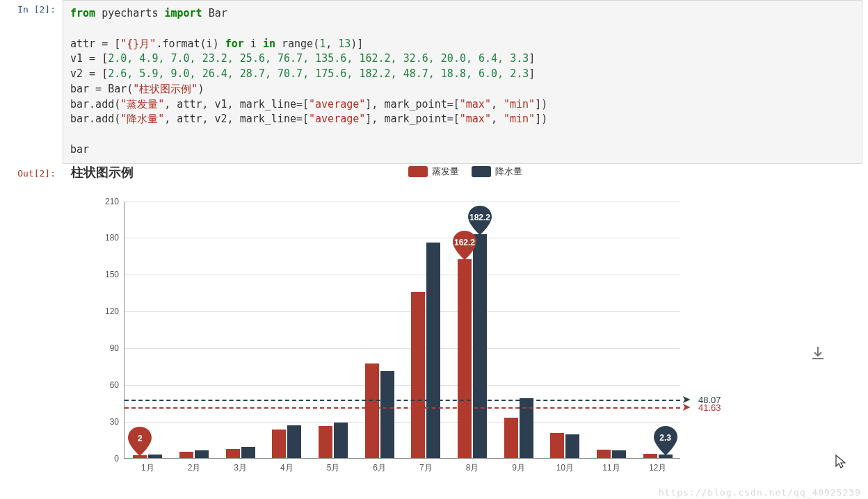  I want to click on x-tick-label: 3月, so click(241, 468).